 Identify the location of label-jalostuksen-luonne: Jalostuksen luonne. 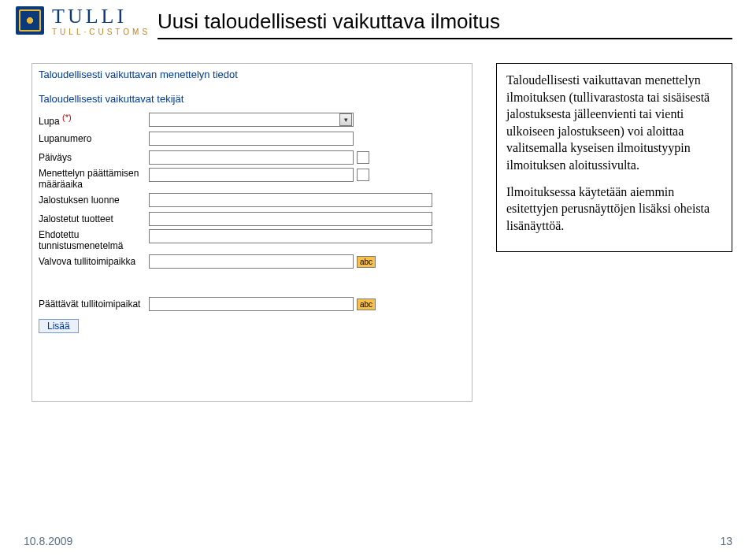
(94, 200).